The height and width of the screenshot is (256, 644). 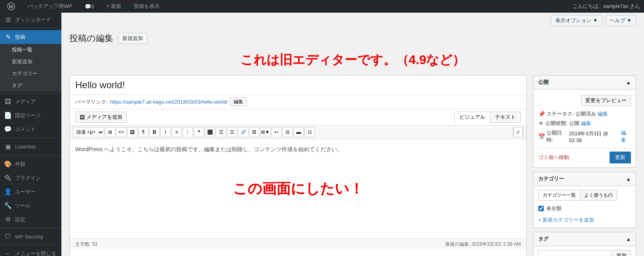 I want to click on add-category-link: + 新規カテゴリーを追加, so click(x=566, y=220).